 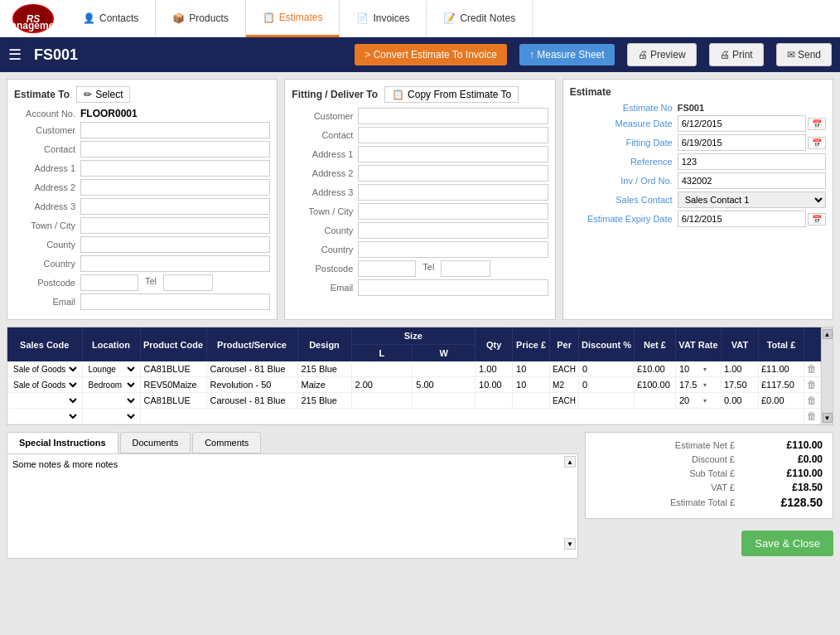 I want to click on tel-input, so click(x=188, y=283).